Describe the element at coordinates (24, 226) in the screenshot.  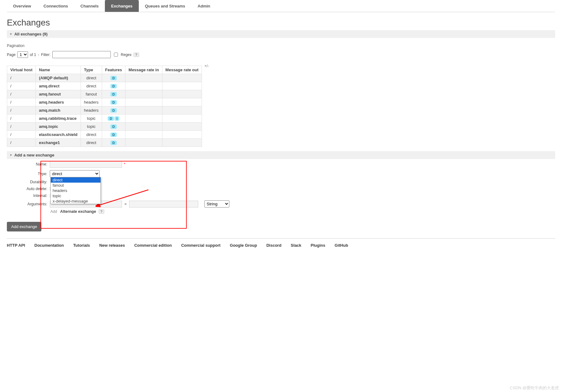
I see `add-exchange-button: Add exchange` at that location.